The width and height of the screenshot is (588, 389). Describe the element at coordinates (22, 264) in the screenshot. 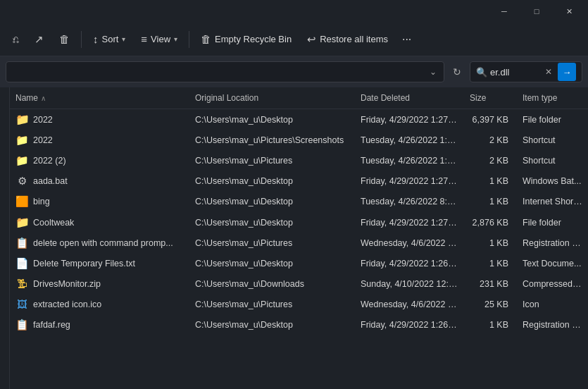

I see `file-type-icon: 📄` at that location.